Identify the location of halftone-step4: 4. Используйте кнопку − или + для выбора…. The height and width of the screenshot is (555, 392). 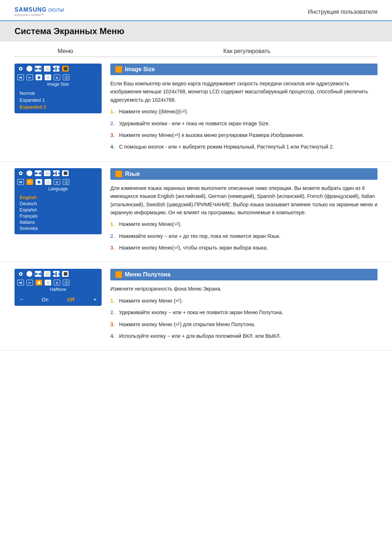
(244, 336).